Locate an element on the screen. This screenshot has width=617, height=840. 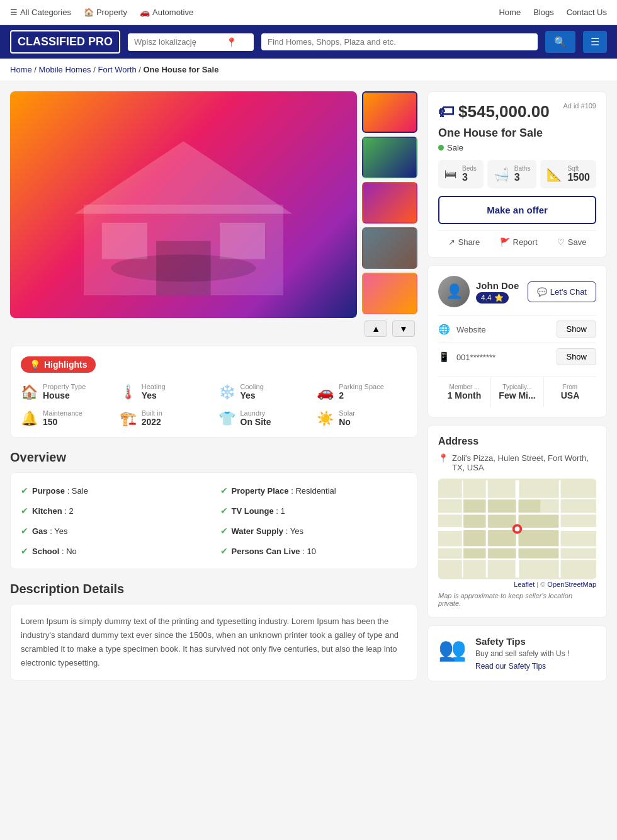
all-categories-menu: ☰ All Categories is located at coordinates (40, 13).